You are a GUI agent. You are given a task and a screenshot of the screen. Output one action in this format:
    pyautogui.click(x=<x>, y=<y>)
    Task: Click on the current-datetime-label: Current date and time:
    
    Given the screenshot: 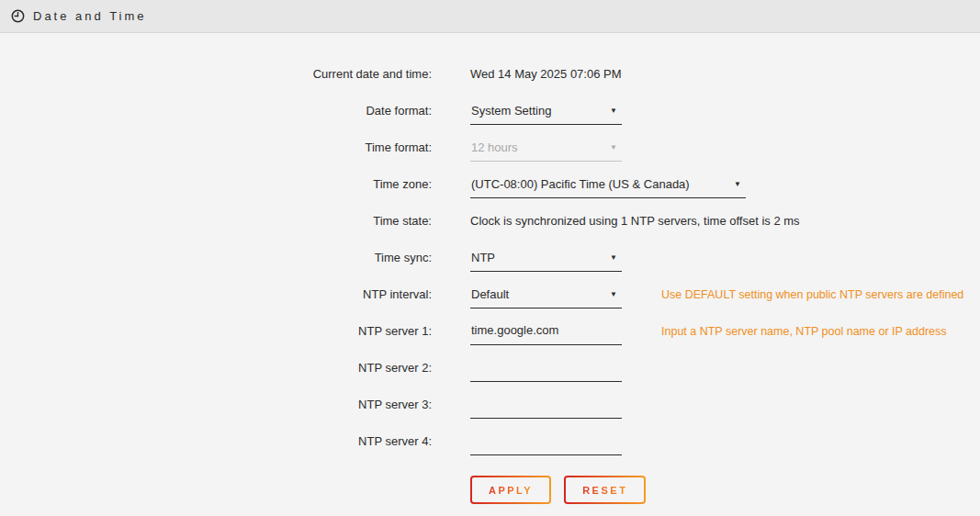 What is the action you would take?
    pyautogui.click(x=216, y=73)
    